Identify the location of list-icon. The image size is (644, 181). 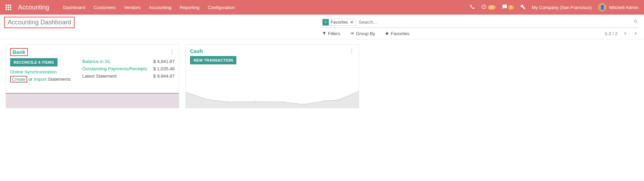
(352, 33).